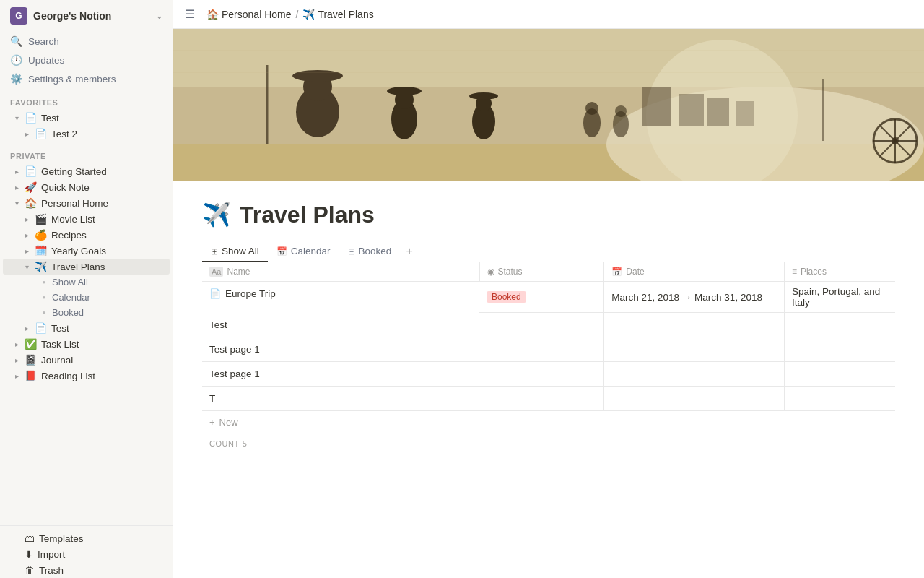 The width and height of the screenshot is (924, 578). I want to click on sidebar-item-getting-started: ▸ 📄 Getting Started, so click(87, 171).